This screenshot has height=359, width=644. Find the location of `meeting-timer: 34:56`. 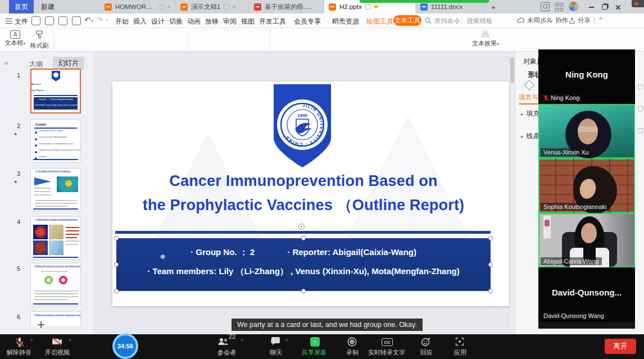

meeting-timer: 34:56 is located at coordinates (125, 346).